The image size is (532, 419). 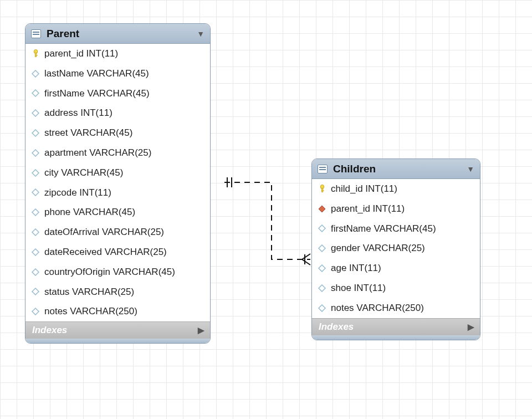 What do you see at coordinates (117, 34) in the screenshot?
I see `table-header: Parent ▼` at bounding box center [117, 34].